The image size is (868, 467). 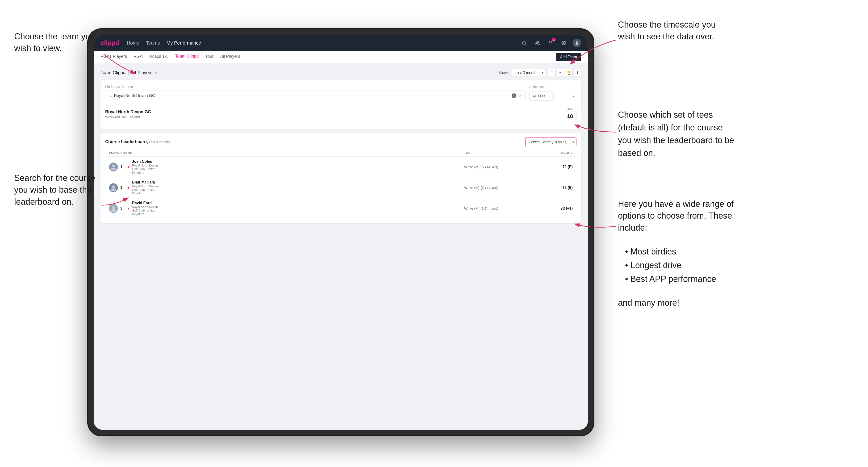 What do you see at coordinates (128, 114) in the screenshot?
I see `course-info: Royal North Devon GC Westward Ho!, Engla…` at bounding box center [128, 114].